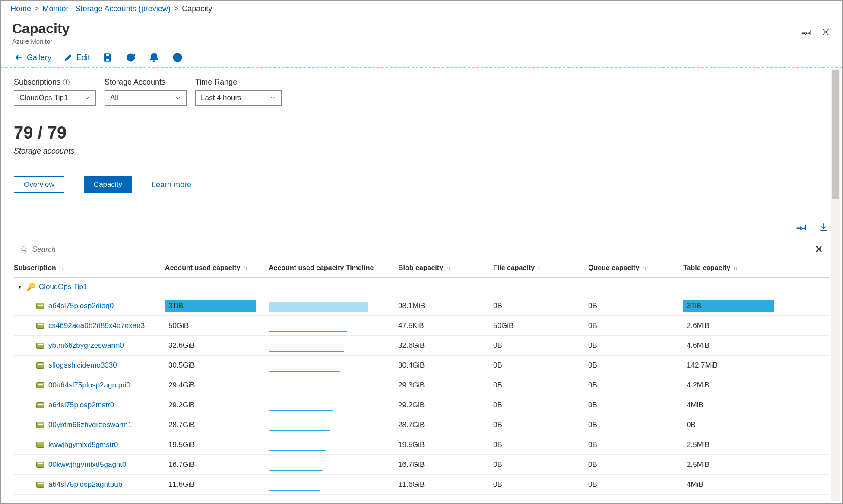 The width and height of the screenshot is (843, 504). What do you see at coordinates (20, 287) in the screenshot?
I see `collapse-icon: ▼` at bounding box center [20, 287].